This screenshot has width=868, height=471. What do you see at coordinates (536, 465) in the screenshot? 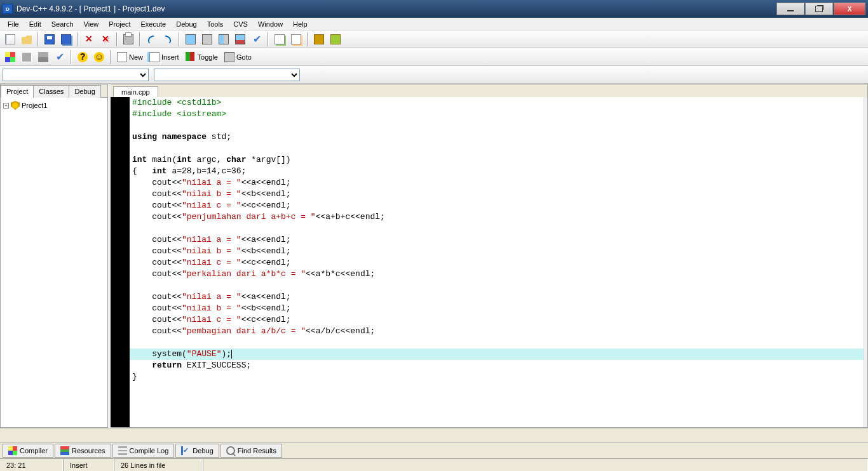
I see `status-empty` at bounding box center [536, 465].